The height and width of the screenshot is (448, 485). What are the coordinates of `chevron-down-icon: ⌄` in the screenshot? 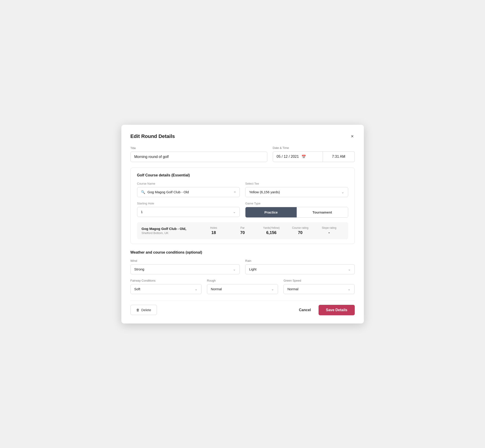 It's located at (343, 192).